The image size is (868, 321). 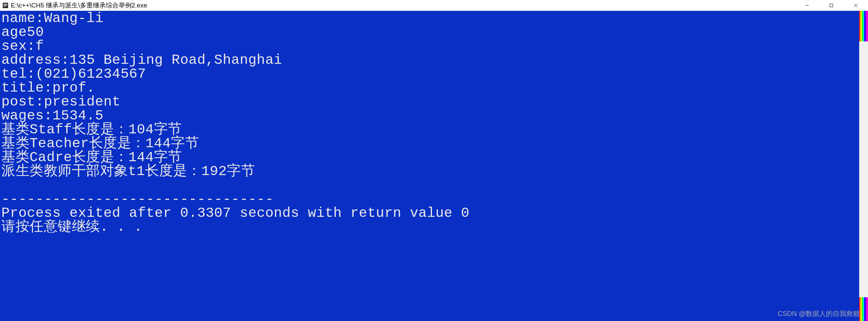 I want to click on app-icon, so click(x=5, y=5).